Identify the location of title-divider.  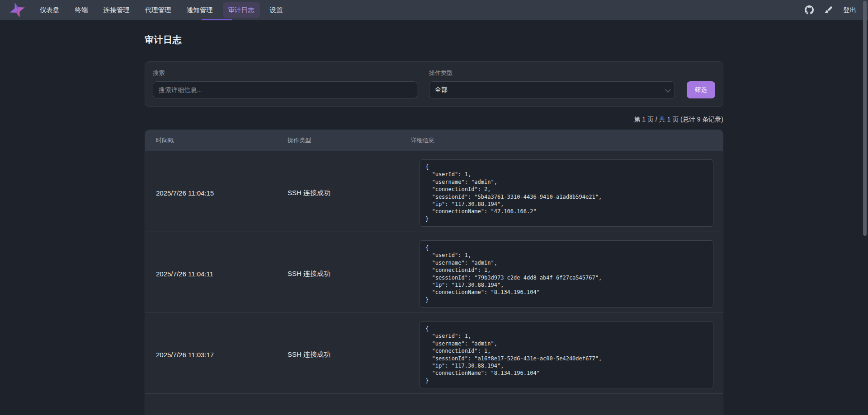
(434, 54).